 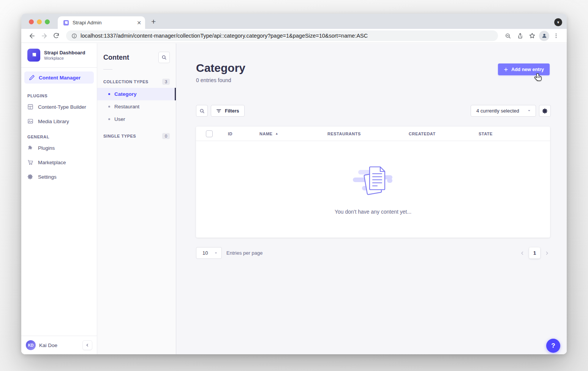 What do you see at coordinates (277, 134) in the screenshot?
I see `sort-ascending-icon: ▲` at bounding box center [277, 134].